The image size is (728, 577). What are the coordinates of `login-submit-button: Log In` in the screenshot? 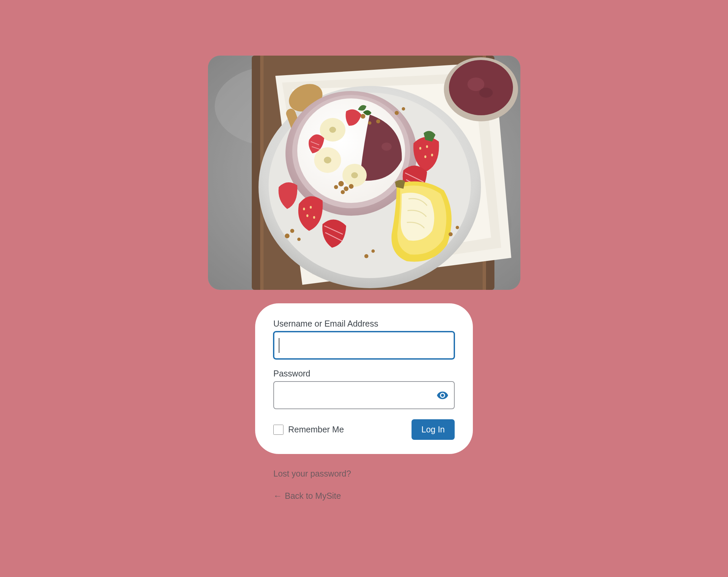 It's located at (433, 429).